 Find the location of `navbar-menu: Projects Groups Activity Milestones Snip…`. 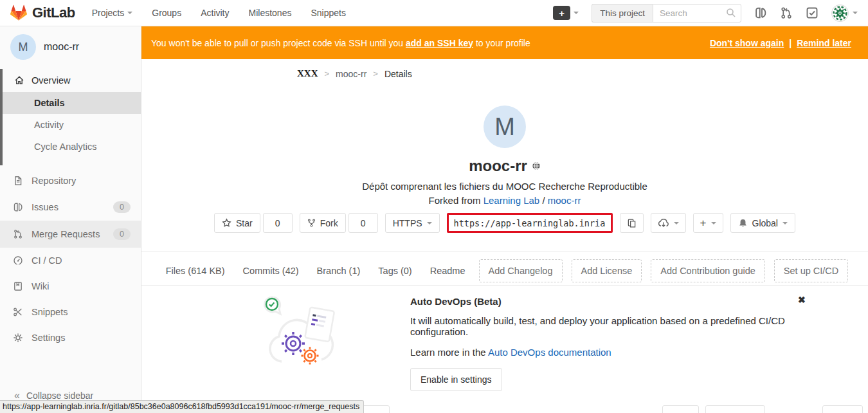

navbar-menu: Projects Groups Activity Milestones Snip… is located at coordinates (219, 13).